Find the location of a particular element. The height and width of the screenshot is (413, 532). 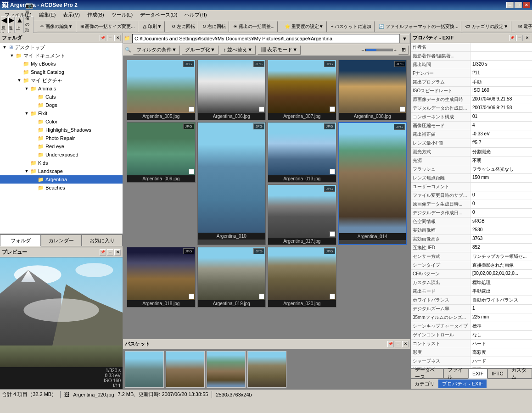

menu-database: データベース(D) is located at coordinates (159, 15).